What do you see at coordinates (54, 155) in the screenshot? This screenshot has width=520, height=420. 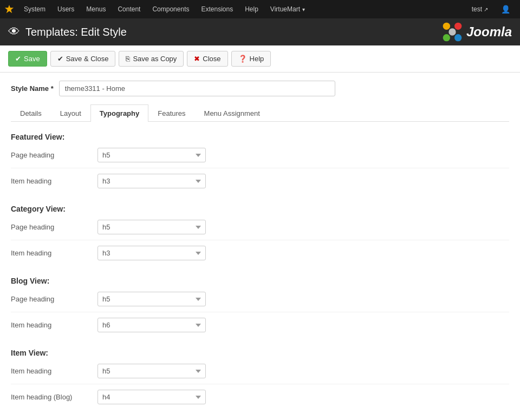 I see `featured-page-heading-label: Page heading` at bounding box center [54, 155].